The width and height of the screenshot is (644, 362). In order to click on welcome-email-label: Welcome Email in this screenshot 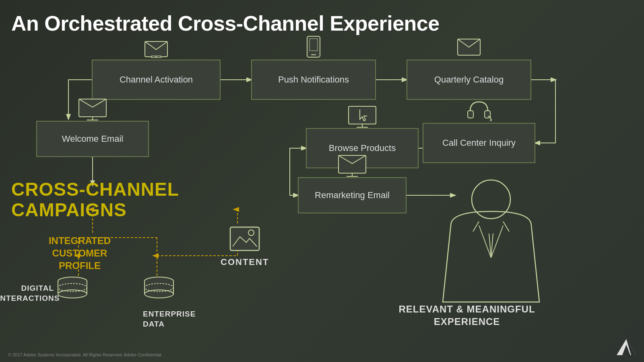, I will do `click(93, 139)`.